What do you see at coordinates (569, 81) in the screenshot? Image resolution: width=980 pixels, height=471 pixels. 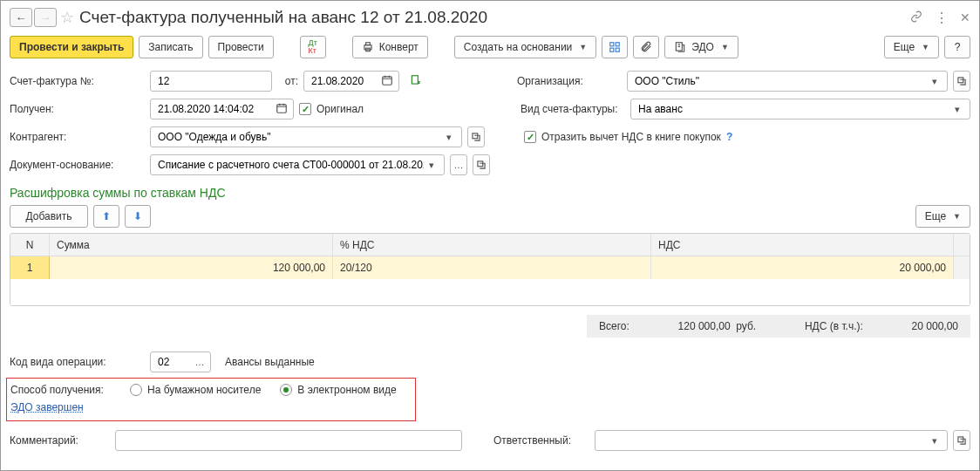 I see `organization-label: Организация:` at bounding box center [569, 81].